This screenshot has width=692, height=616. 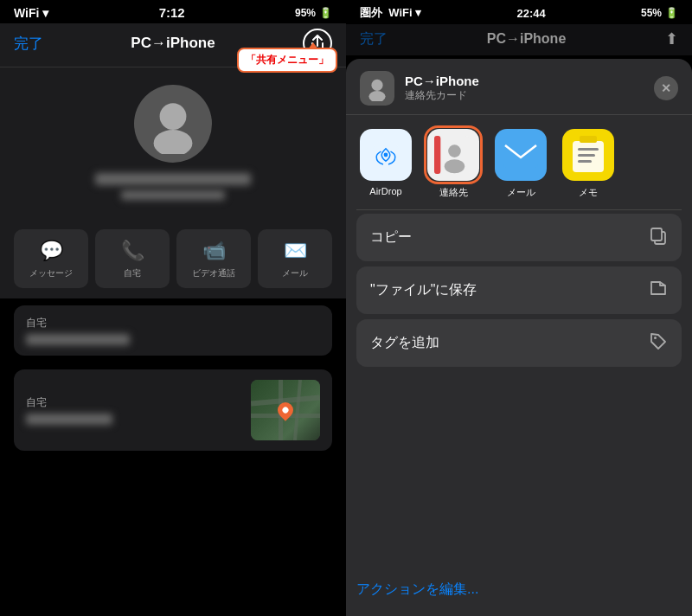 I want to click on action-copy: コピー, so click(x=519, y=237).